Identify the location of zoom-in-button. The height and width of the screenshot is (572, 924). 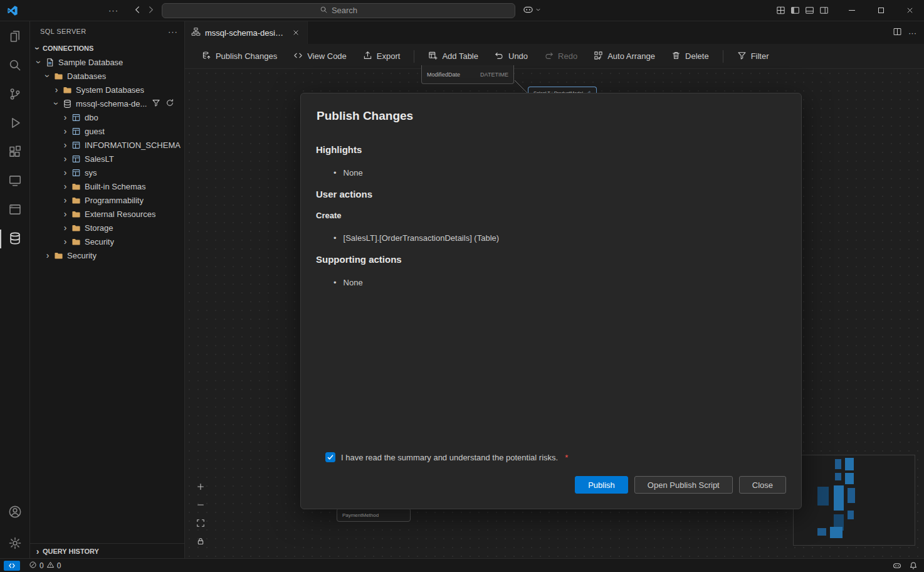
(201, 487).